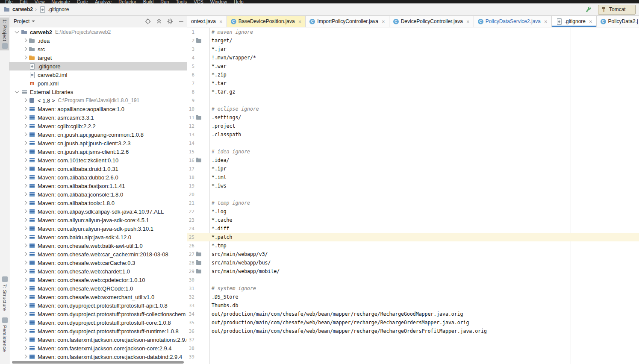 Image resolution: width=639 pixels, height=364 pixels. What do you see at coordinates (219, 2) in the screenshot?
I see `menu-item-window: Window` at bounding box center [219, 2].